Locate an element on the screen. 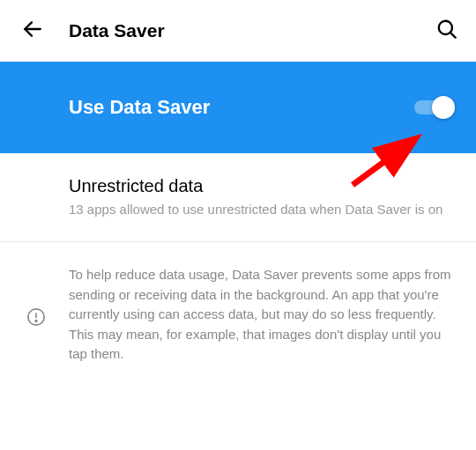 Image resolution: width=476 pixels, height=450 pixels. info-icon is located at coordinates (36, 319).